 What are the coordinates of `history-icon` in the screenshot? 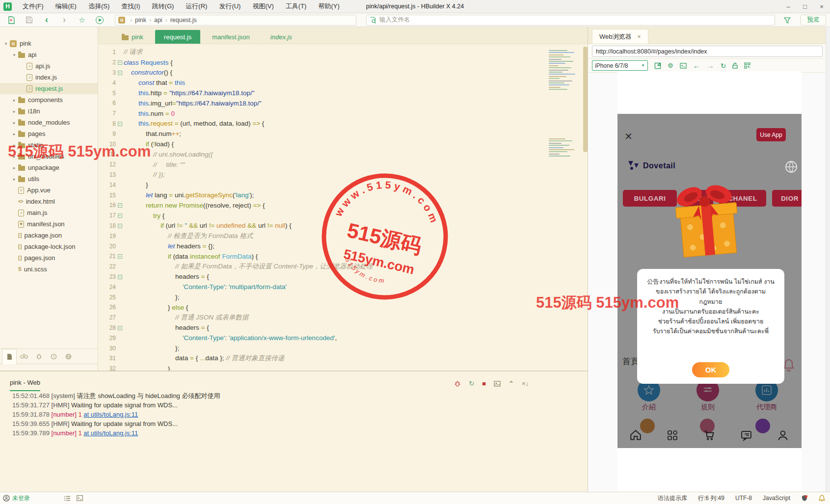 It's located at (54, 356).